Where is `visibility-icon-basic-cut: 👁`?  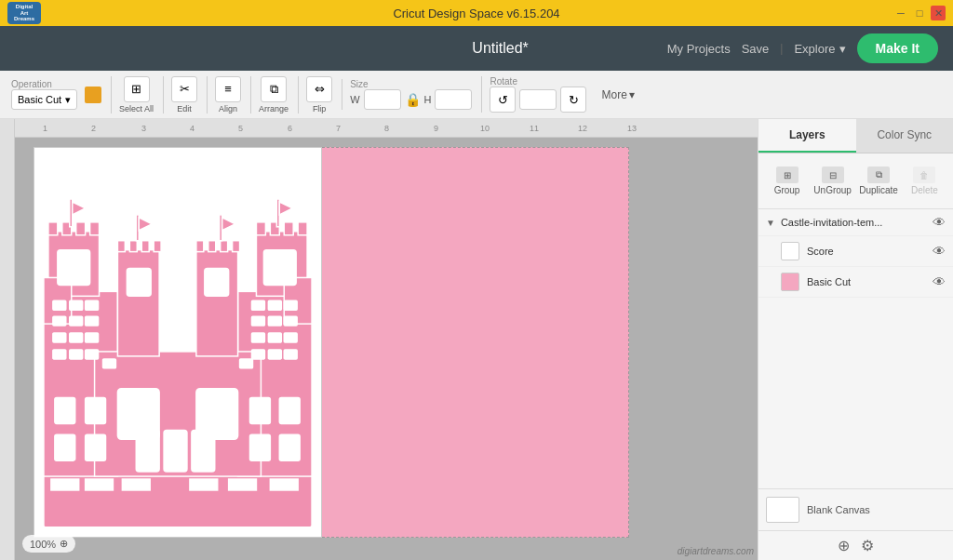
visibility-icon-basic-cut: 👁 is located at coordinates (939, 282).